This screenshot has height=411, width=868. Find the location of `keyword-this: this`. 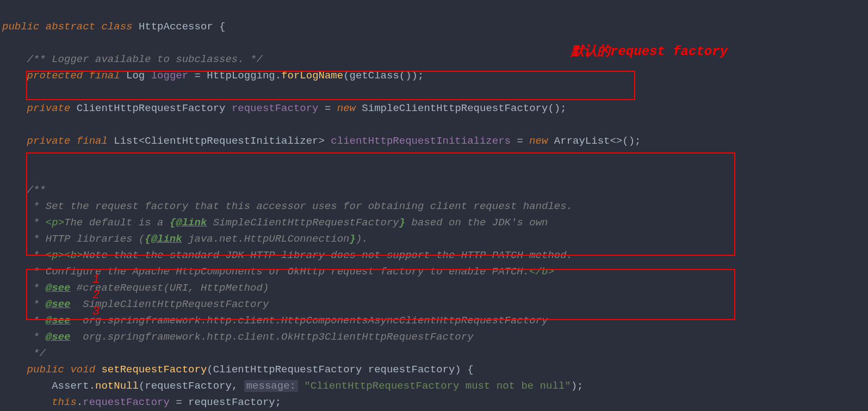

keyword-this: this is located at coordinates (64, 402).